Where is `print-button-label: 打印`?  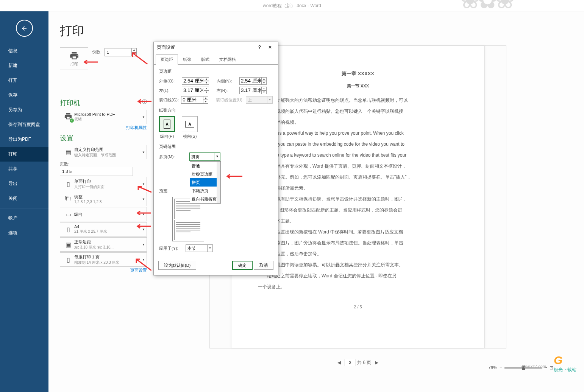
print-button-label: 打印 is located at coordinates (74, 64).